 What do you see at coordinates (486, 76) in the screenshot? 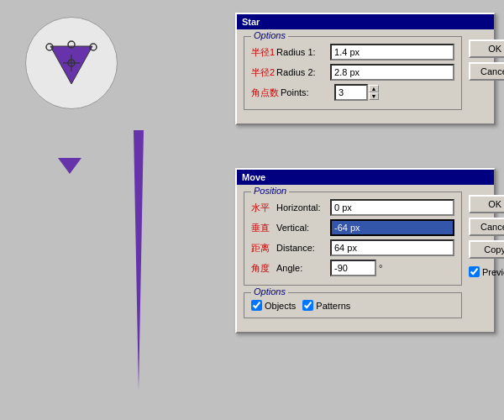
I see `star-buttons-panel: OK Cancel` at bounding box center [486, 76].